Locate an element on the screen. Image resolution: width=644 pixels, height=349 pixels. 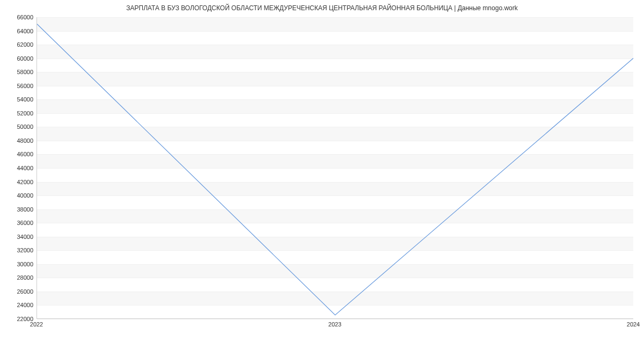
y-tick-label: 26000 is located at coordinates (25, 292).